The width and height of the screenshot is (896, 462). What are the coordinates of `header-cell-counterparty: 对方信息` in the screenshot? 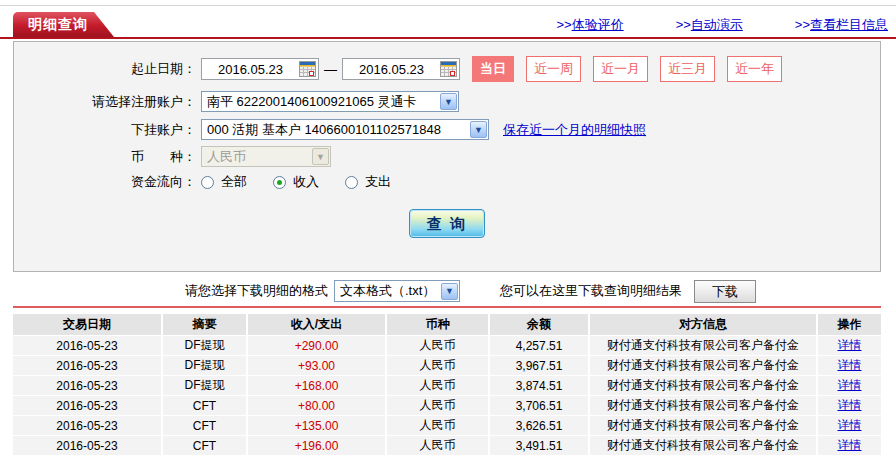 It's located at (704, 324).